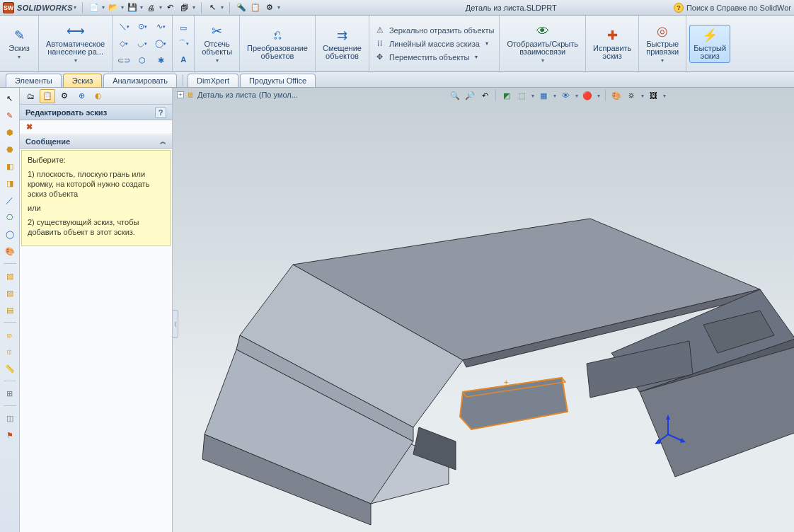 The height and width of the screenshot is (532, 794). I want to click on collapse-icon: ︽, so click(163, 141).